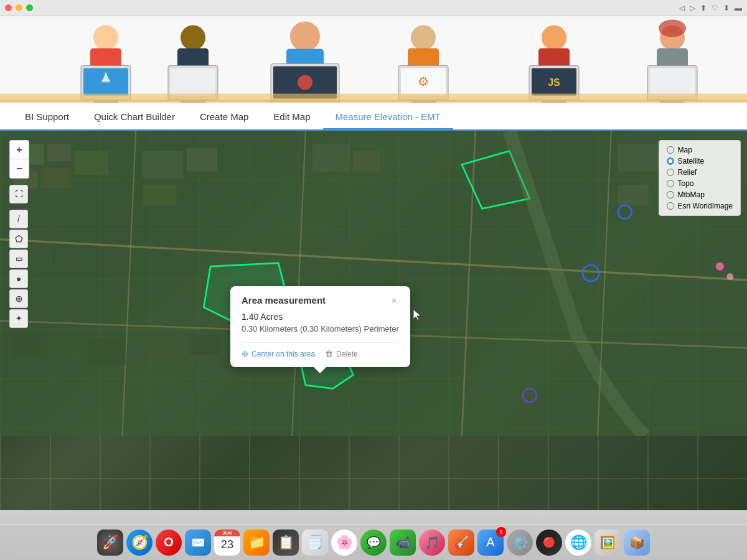 The height and width of the screenshot is (560, 747). What do you see at coordinates (691, 195) in the screenshot?
I see `layer-label-mtbmap: MtbMap` at bounding box center [691, 195].